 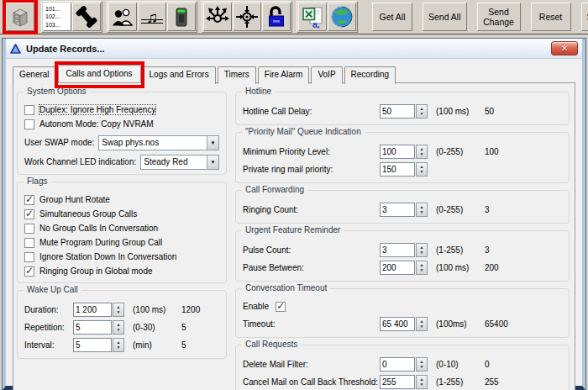 I want to click on tab-fire-alarm: Fire Alarm, so click(x=284, y=76).